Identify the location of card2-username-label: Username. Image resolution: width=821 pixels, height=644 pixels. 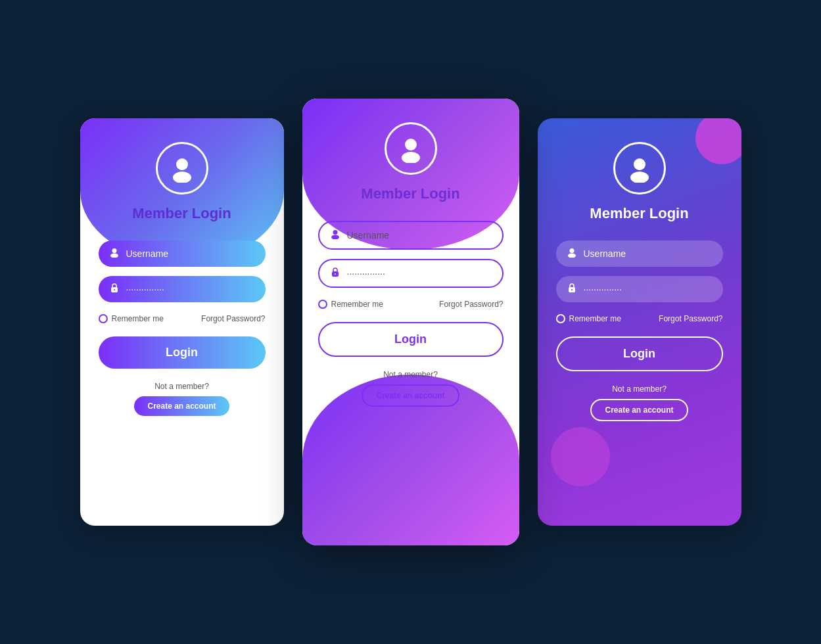
(419, 235).